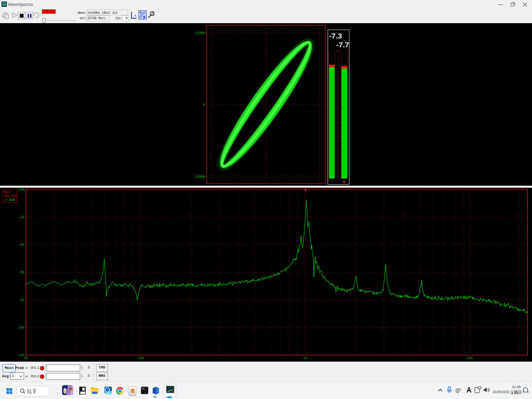  What do you see at coordinates (10, 196) in the screenshot?
I see `svg-text: 999.1Hz` at bounding box center [10, 196].